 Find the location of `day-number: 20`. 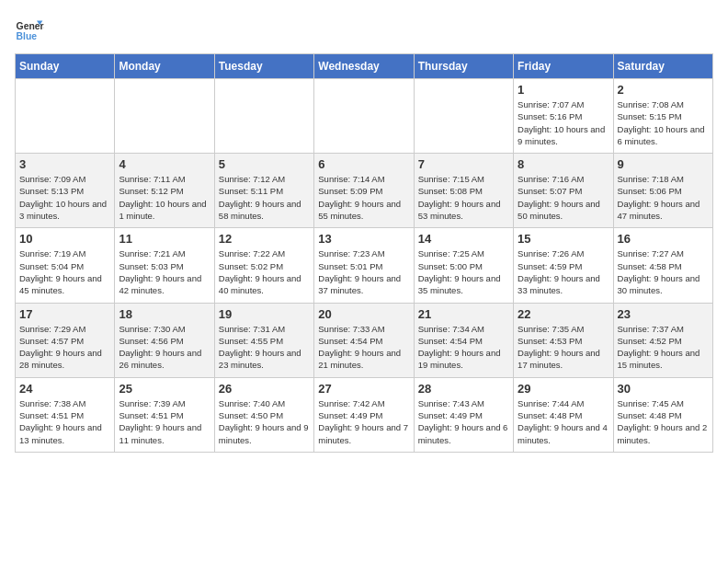

day-number: 20 is located at coordinates (364, 315).